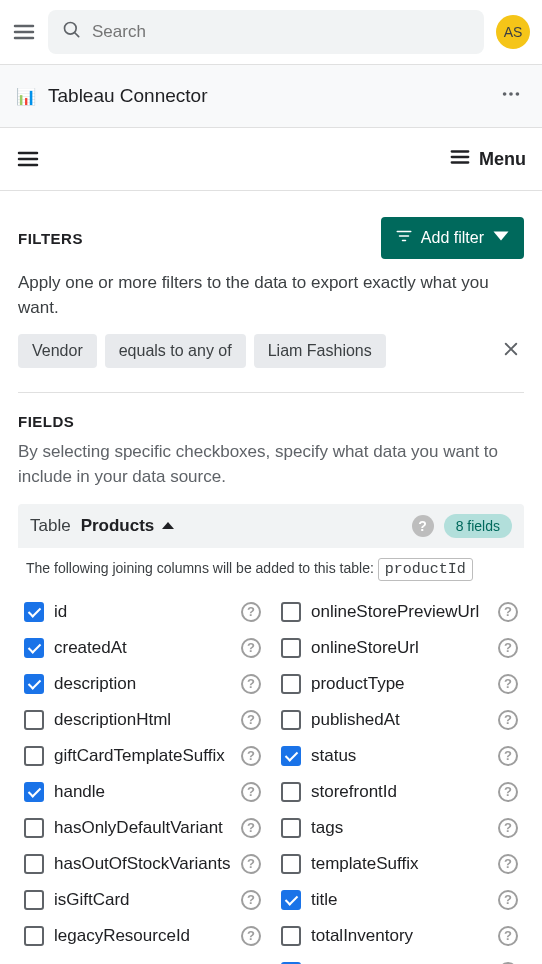 This screenshot has width=542, height=964. Describe the element at coordinates (271, 296) in the screenshot. I see `filters-description: Apply one or more filters to the data to…` at that location.